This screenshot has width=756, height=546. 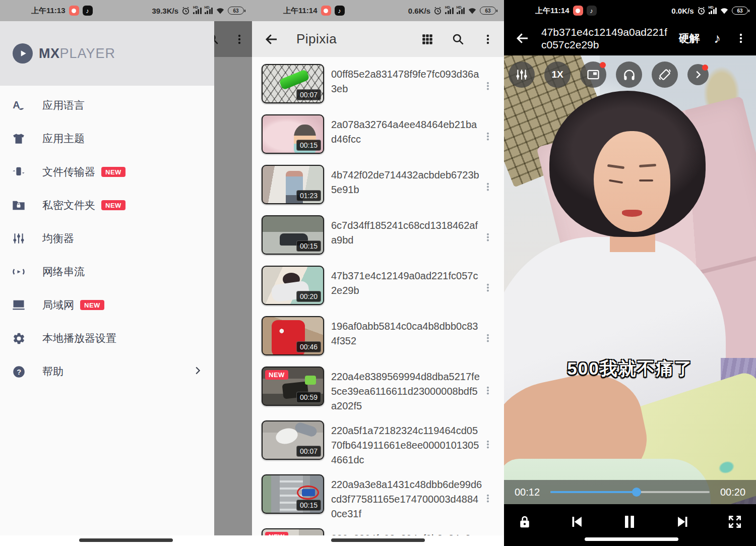 What do you see at coordinates (689, 38) in the screenshot?
I see `hw-decode-button: 硬解` at bounding box center [689, 38].